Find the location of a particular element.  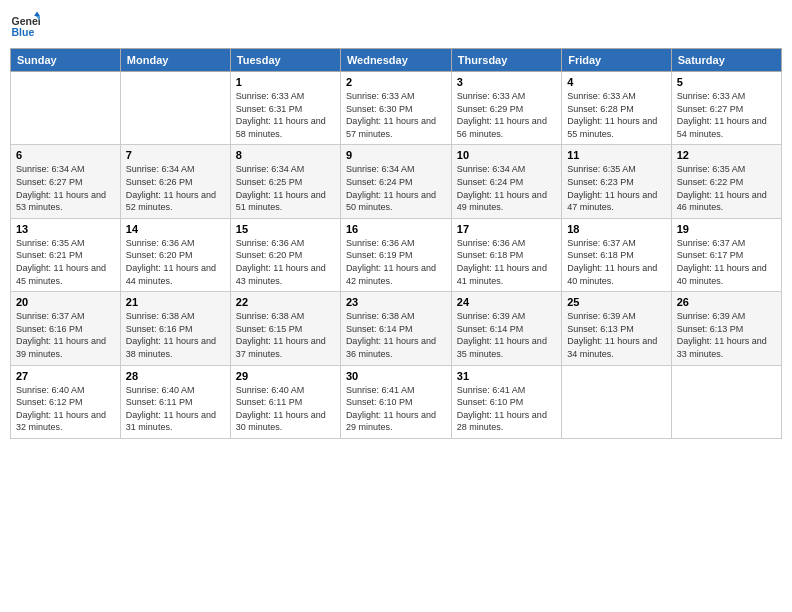

day-info: Sunrise: 6:37 AMSunset: 6:18 PMDaylight:… is located at coordinates (616, 262).